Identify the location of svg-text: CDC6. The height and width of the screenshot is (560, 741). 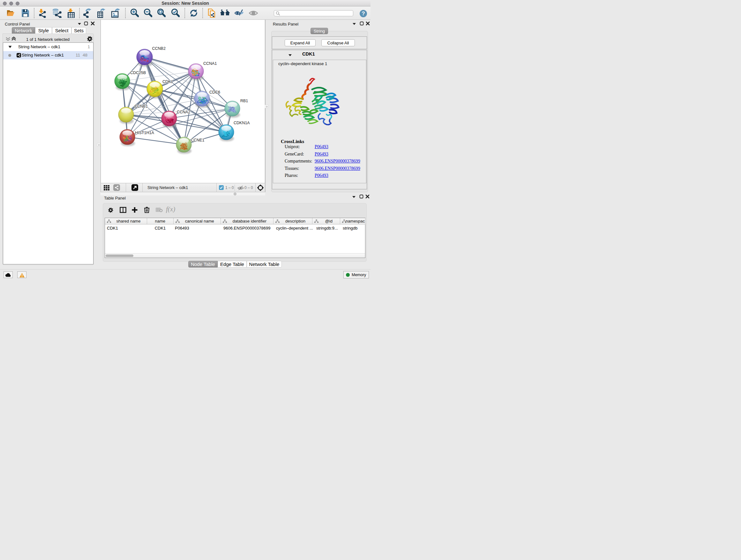
(215, 92).